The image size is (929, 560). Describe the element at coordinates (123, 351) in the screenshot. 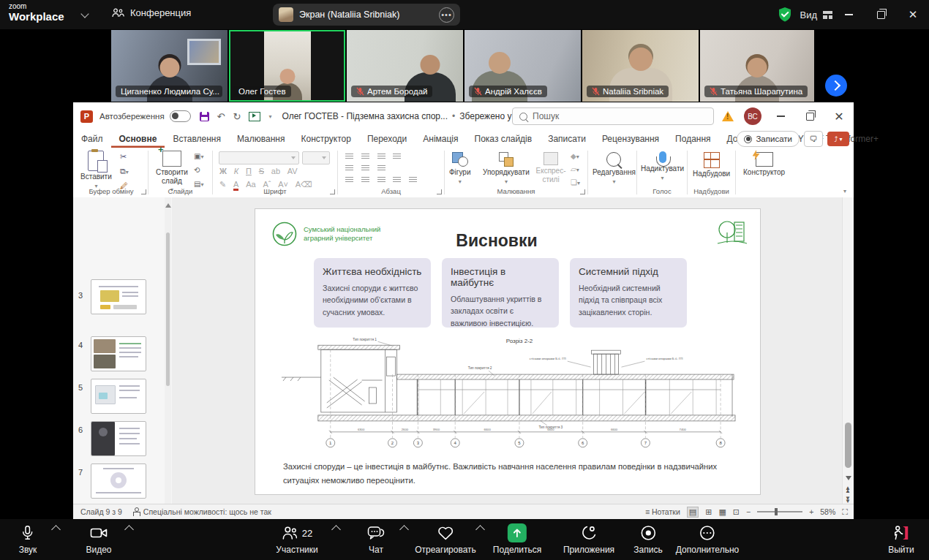

I see `slide-thumbnail-panel: 3 4 5` at that location.